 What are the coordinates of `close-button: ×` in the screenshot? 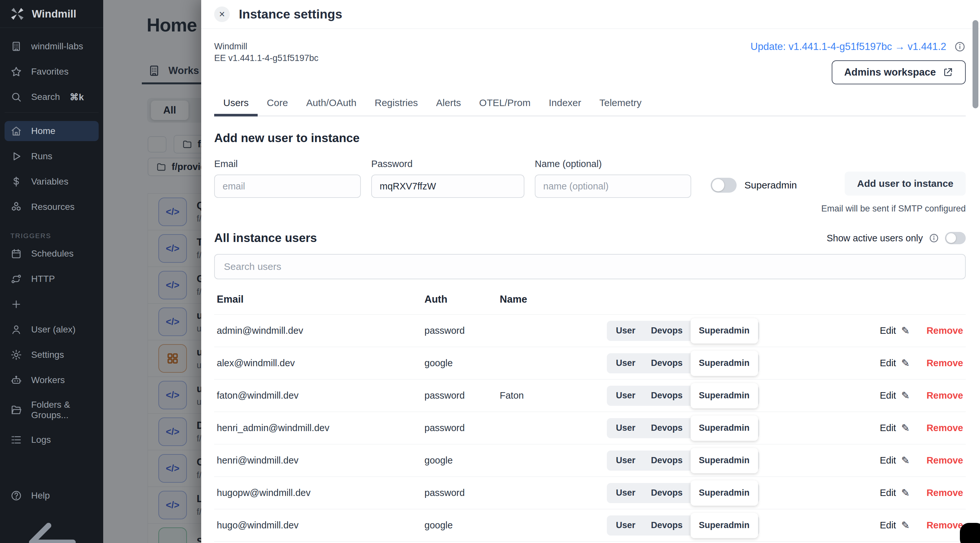 It's located at (222, 14).